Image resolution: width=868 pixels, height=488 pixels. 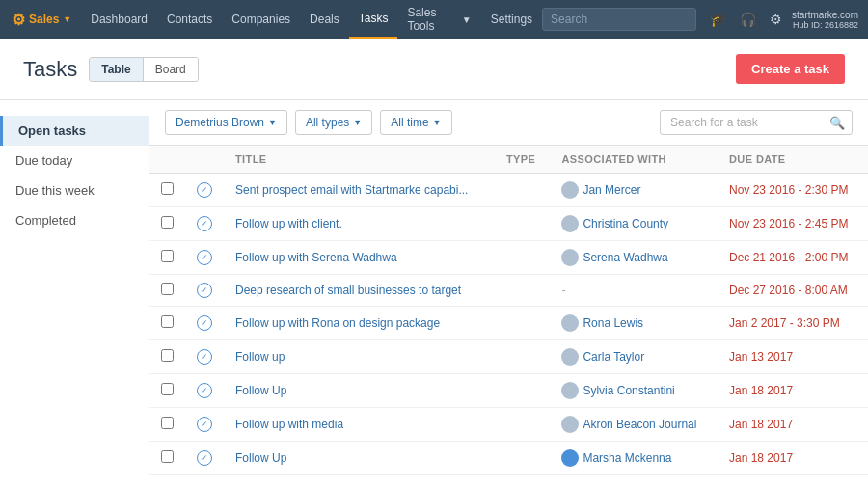 I want to click on task-title-link: Follow up with Rona on design package, so click(x=338, y=323).